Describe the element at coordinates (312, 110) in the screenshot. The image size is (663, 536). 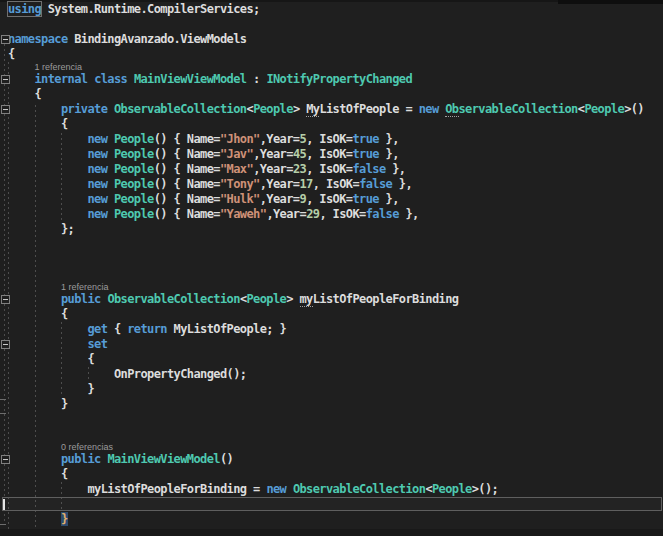
I see `code-token: My` at that location.